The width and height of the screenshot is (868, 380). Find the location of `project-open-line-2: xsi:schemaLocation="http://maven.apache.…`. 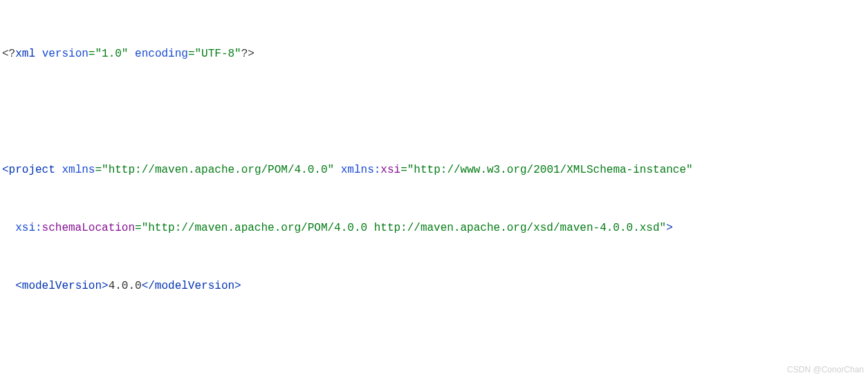

project-open-line-2: xsi:schemaLocation="http://maven.apache.… is located at coordinates (434, 228).